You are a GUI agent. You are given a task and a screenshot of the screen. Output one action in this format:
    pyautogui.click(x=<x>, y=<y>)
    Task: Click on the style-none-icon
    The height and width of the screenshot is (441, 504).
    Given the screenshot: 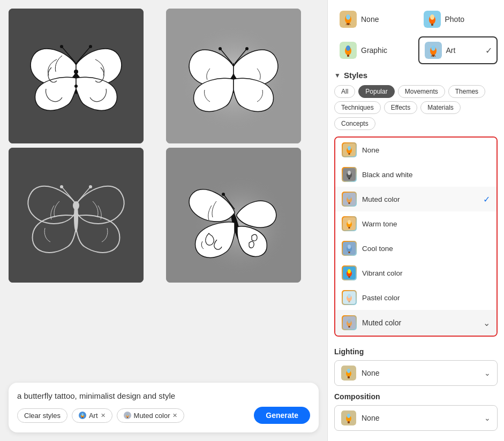 What is the action you would take?
    pyautogui.click(x=349, y=150)
    